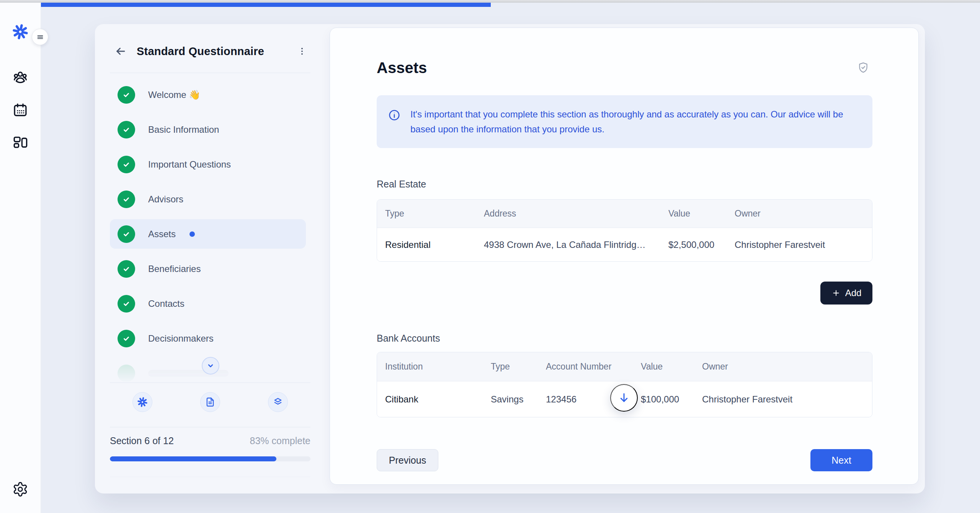 Image resolution: width=980 pixels, height=513 pixels. Describe the element at coordinates (624, 398) in the screenshot. I see `arrow-down-icon` at that location.